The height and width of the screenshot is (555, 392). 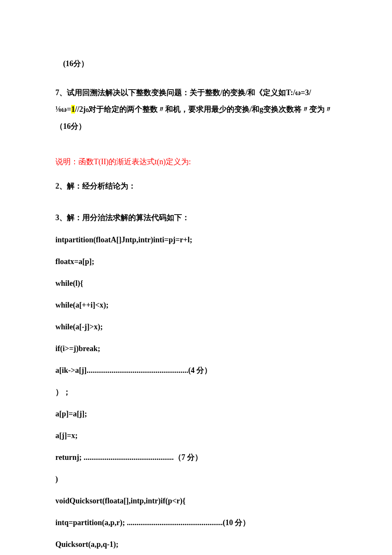 I want to click on code-line-4: while(a[++i]<x);, so click(x=196, y=305).